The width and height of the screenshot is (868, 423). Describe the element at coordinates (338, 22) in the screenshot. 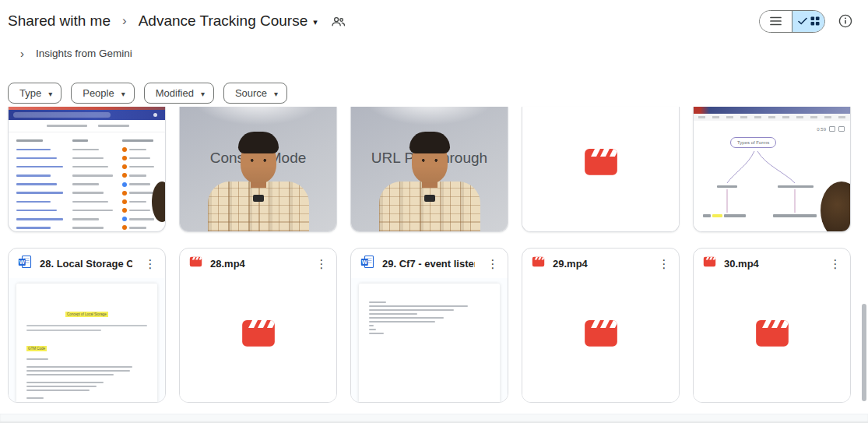

I see `shared-people-icon` at that location.